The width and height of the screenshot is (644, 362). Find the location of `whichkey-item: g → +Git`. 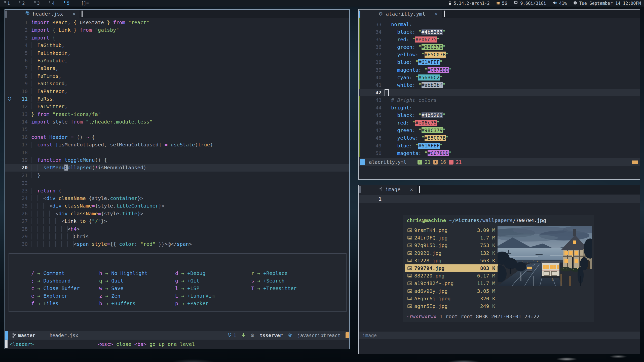

whichkey-item: g → +Git is located at coordinates (213, 281).